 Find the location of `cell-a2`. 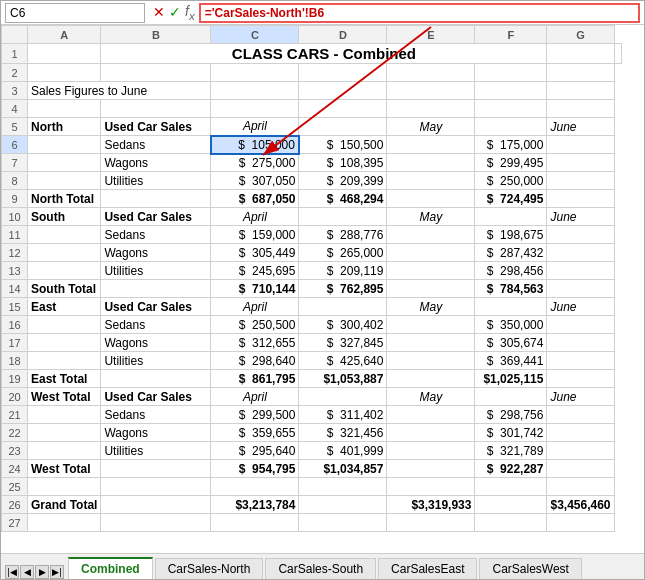

cell-a2 is located at coordinates (64, 73).